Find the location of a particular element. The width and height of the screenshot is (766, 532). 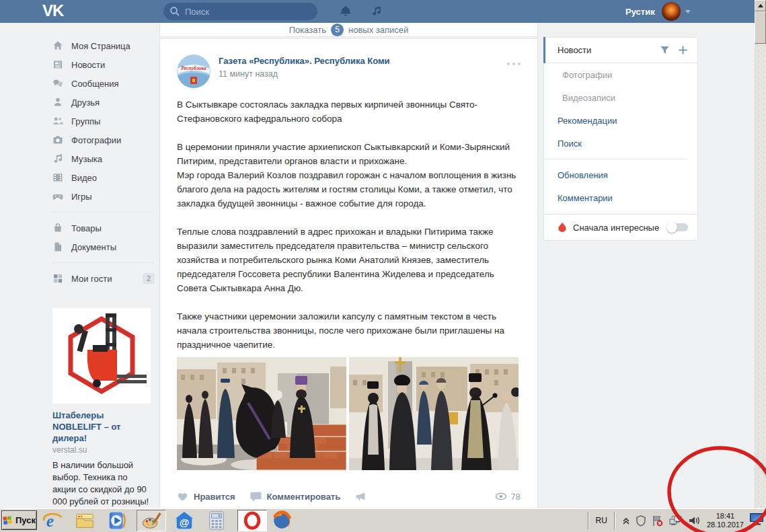

post-author-name: Газета «Республика». Республика Коми is located at coordinates (304, 61).